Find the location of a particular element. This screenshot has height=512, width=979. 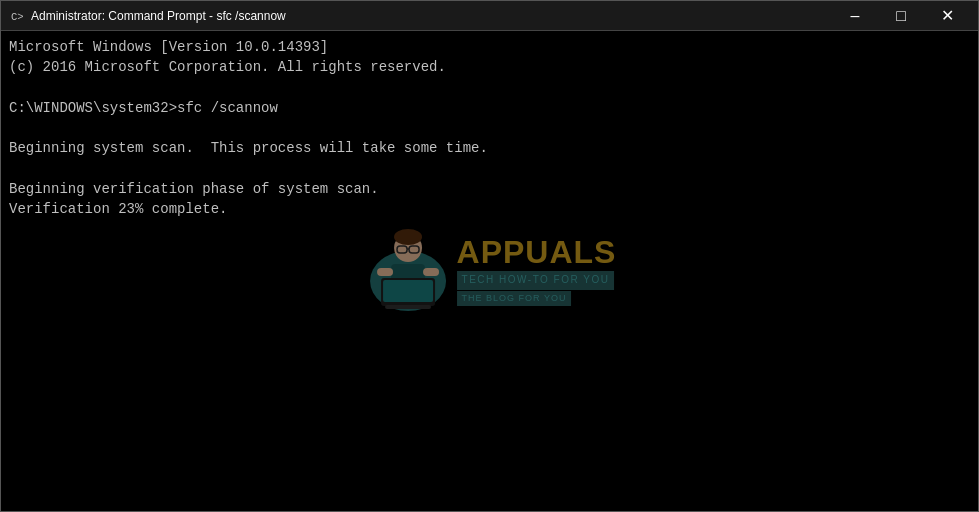

console-line: Verification 23% complete. is located at coordinates (490, 209).